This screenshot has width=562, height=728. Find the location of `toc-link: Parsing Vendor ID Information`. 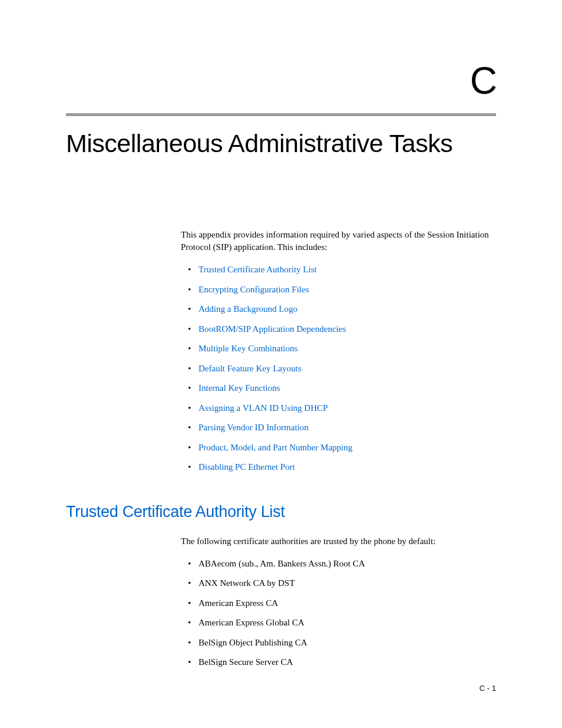

toc-link: Parsing Vendor ID Information is located at coordinates (253, 427).